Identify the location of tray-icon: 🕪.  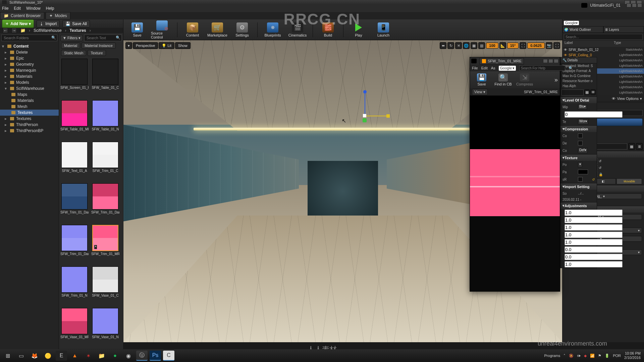
(579, 356).